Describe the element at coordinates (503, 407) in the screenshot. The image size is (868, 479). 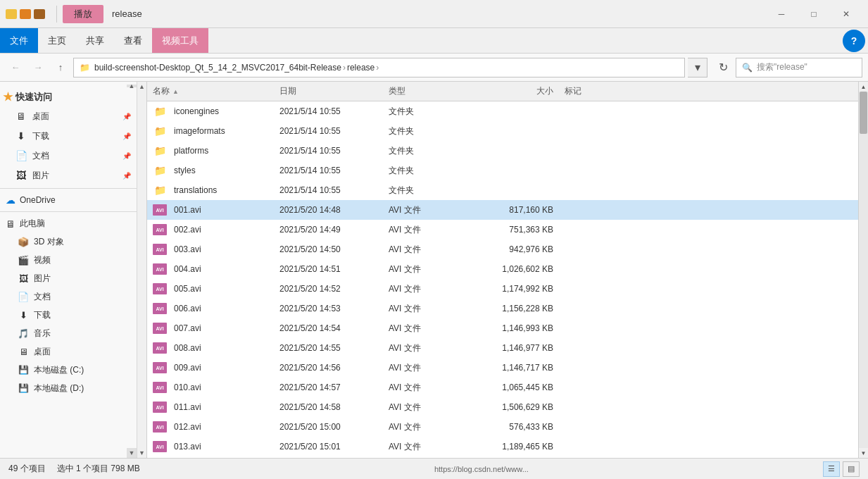
I see `file-row-011: AVI 011.avi 2021/5/20 14:58 AVI 文件 1,506…` at that location.